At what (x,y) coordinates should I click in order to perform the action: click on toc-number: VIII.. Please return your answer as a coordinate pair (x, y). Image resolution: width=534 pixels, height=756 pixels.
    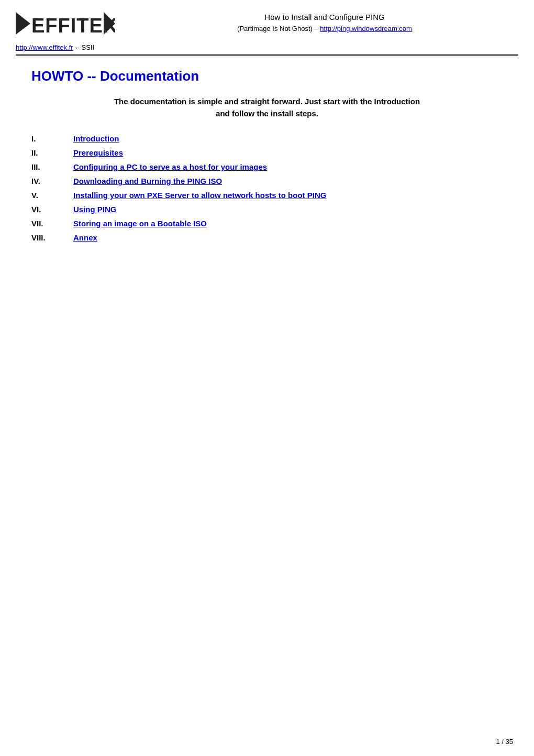
    Looking at the image, I should click on (52, 238).